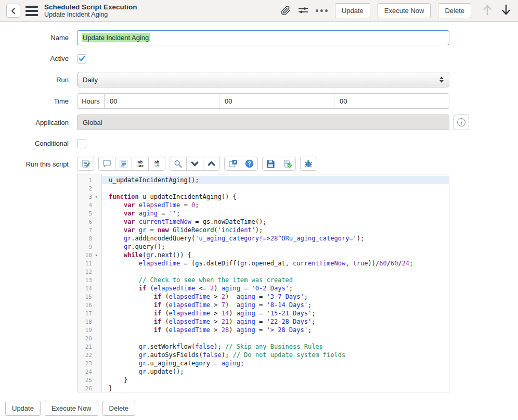 The width and height of the screenshot is (518, 420). I want to click on application-info-button: i, so click(461, 122).